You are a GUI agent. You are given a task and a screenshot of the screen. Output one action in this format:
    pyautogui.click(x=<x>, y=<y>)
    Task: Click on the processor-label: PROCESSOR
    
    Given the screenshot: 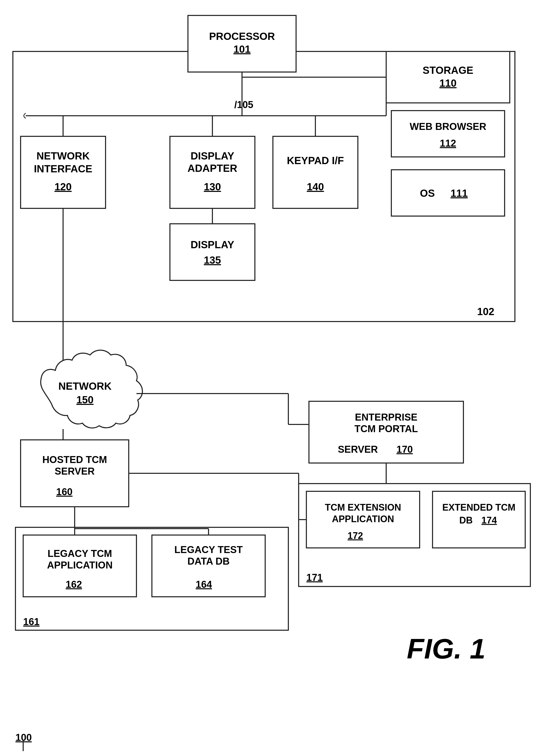 What is the action you would take?
    pyautogui.click(x=242, y=36)
    